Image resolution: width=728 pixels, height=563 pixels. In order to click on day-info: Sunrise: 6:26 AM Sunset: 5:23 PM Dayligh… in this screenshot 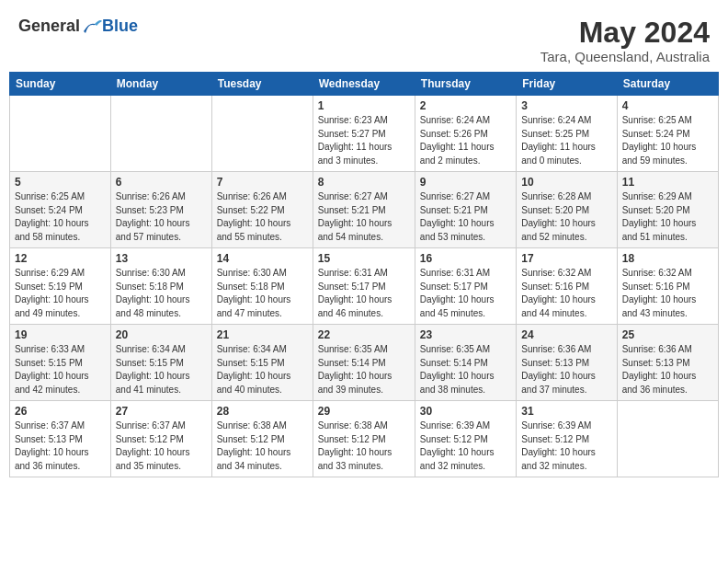, I will do `click(162, 217)`.